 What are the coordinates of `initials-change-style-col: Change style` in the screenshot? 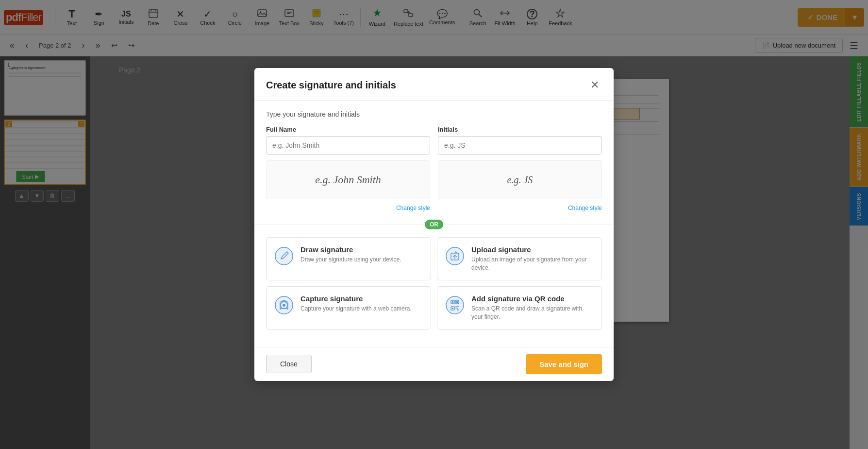 It's located at (520, 207).